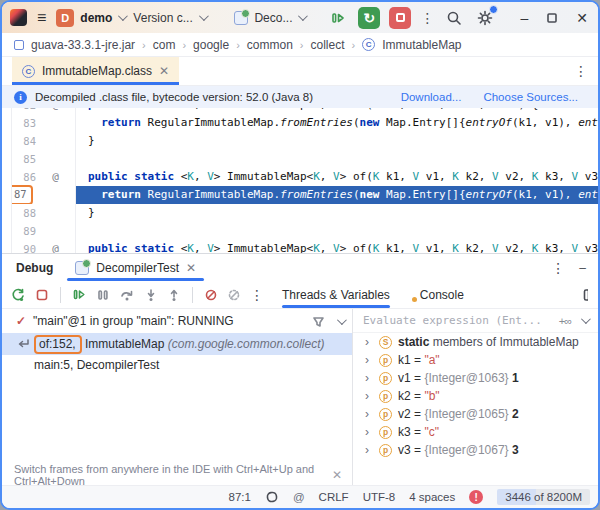 The width and height of the screenshot is (600, 510). I want to click on caret-position: 87:1, so click(240, 497).